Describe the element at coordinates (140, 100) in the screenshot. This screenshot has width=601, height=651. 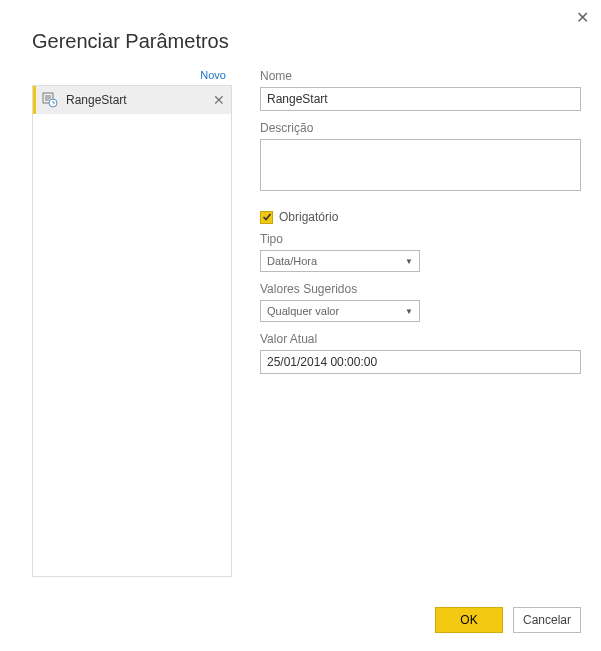
I see `parameter-item-label: RangeStart` at that location.